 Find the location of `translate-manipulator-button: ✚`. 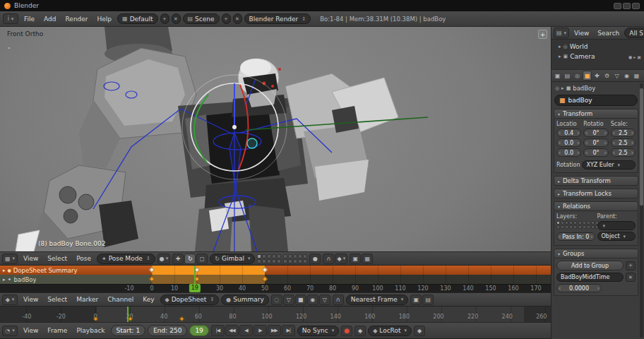

translate-manipulator-button: ✚ is located at coordinates (178, 258).